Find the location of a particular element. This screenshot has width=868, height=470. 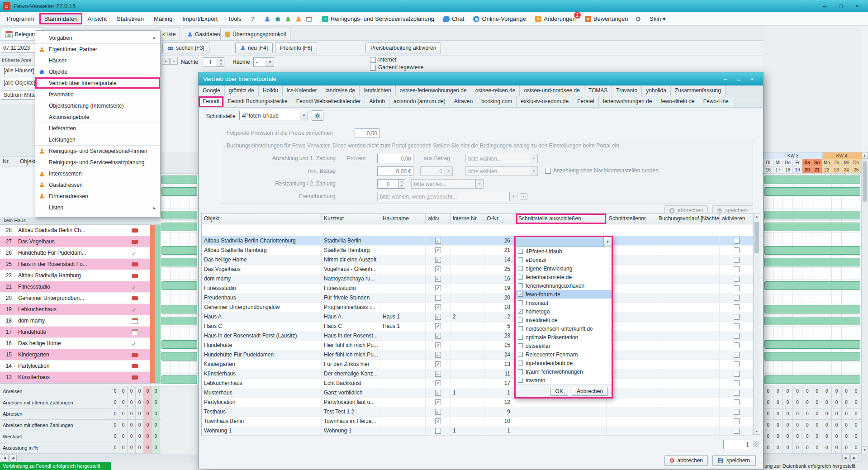

dropdown-item: travanto is located at coordinates (564, 380).